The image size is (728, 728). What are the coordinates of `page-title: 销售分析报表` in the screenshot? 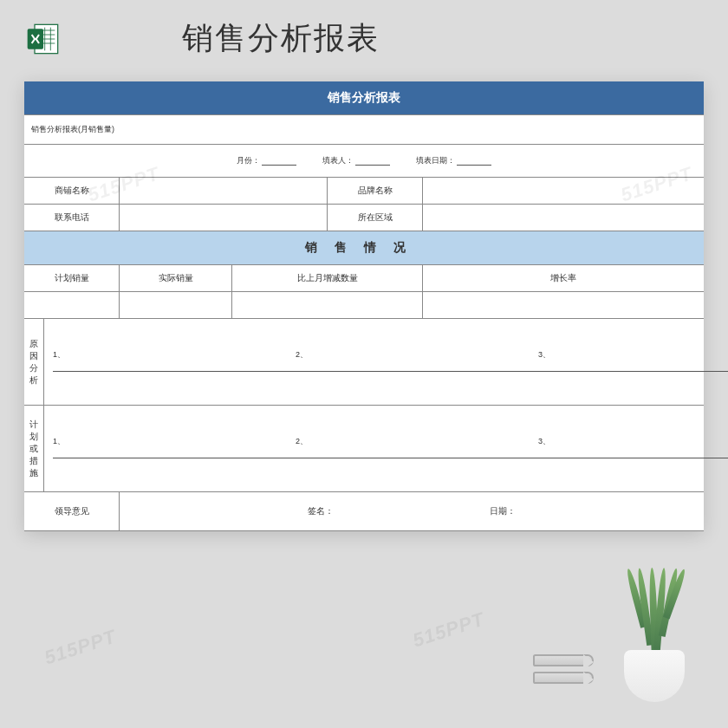 It's located at (281, 38).